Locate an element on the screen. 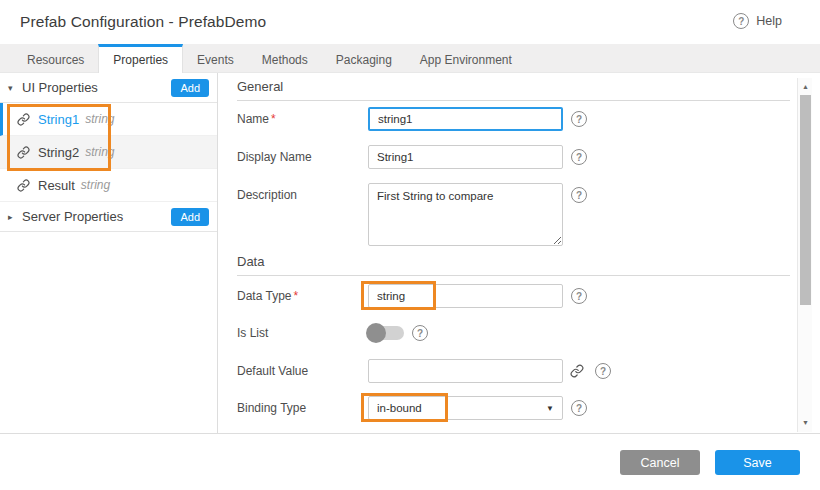 The image size is (820, 490). name-label: Name* is located at coordinates (302, 119).